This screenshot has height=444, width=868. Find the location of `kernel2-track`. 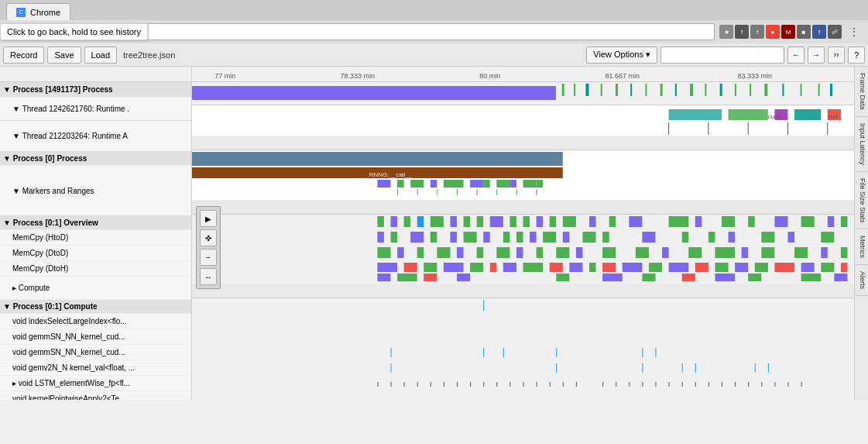

kernel2-track is located at coordinates (523, 322).